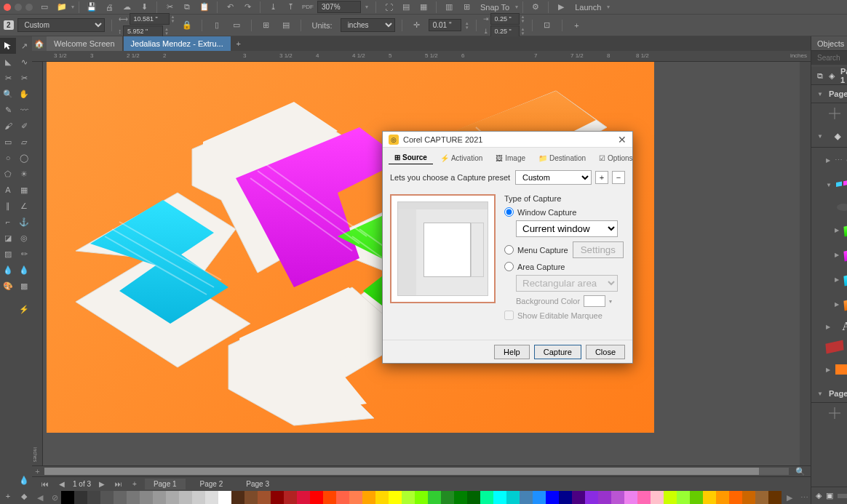 The width and height of the screenshot is (847, 504). What do you see at coordinates (119, 484) in the screenshot?
I see `last-page-button: ⏭` at bounding box center [119, 484].